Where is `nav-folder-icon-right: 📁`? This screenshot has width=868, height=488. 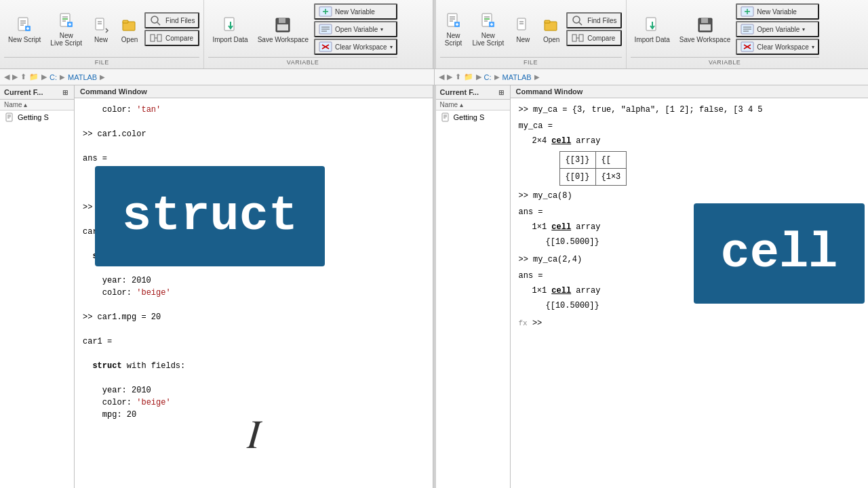 nav-folder-icon-right: 📁 is located at coordinates (469, 77).